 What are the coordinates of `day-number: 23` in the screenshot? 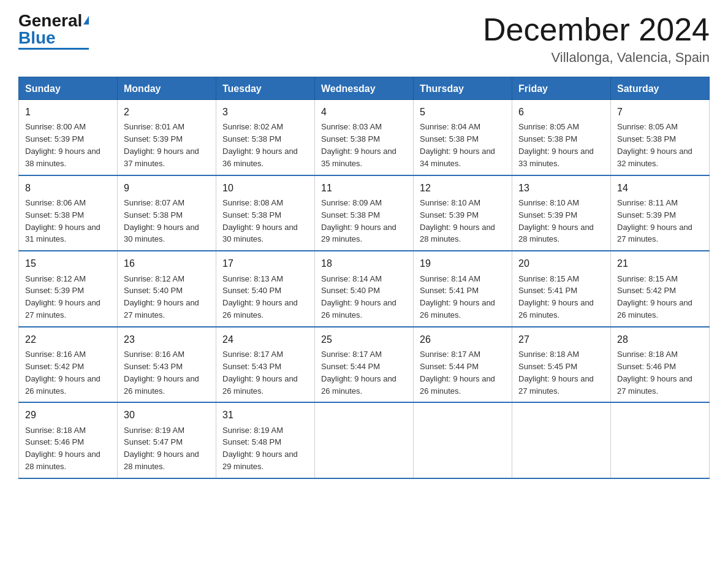 It's located at (167, 340).